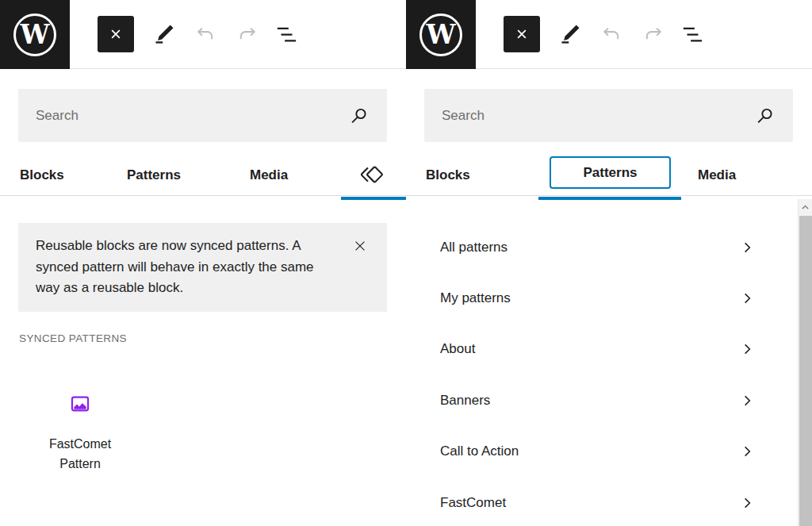 The width and height of the screenshot is (812, 526). What do you see at coordinates (458, 349) in the screenshot?
I see `category-label: About` at bounding box center [458, 349].